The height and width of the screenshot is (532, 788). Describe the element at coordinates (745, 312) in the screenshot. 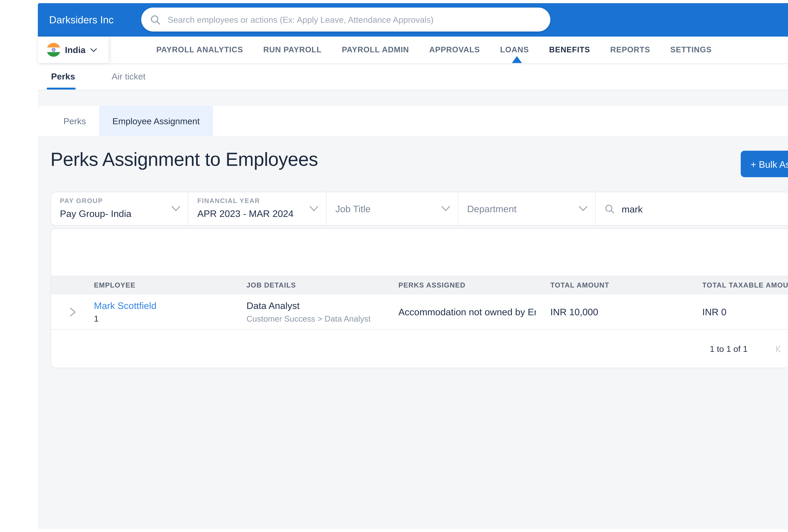

I see `total-taxable-cell: INR 0` at that location.